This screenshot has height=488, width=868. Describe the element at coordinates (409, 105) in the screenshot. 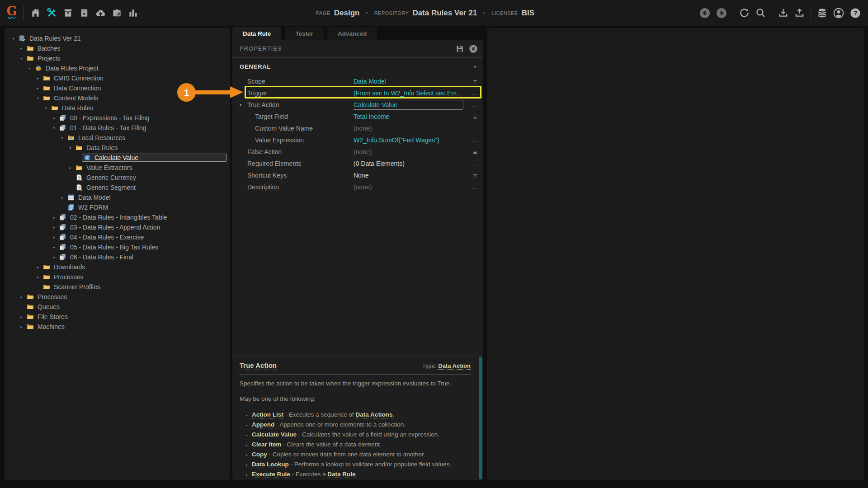

I see `property-value: Calculate Value` at that location.